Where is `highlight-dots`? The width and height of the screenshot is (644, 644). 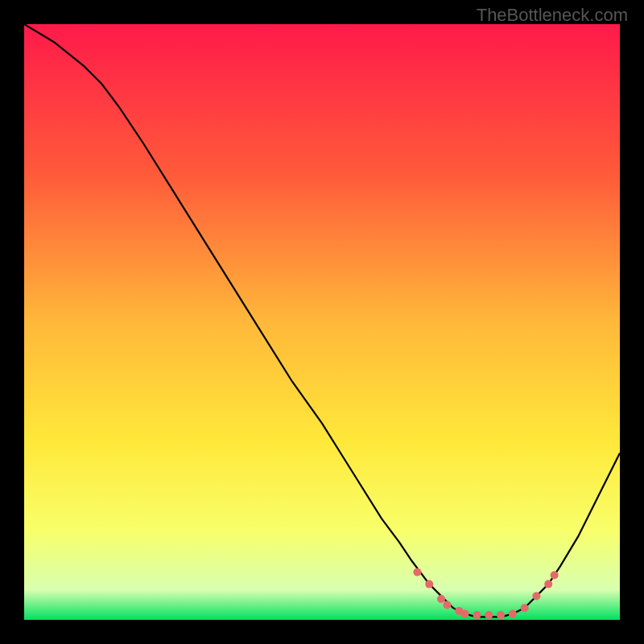 highlight-dots is located at coordinates (485, 594).